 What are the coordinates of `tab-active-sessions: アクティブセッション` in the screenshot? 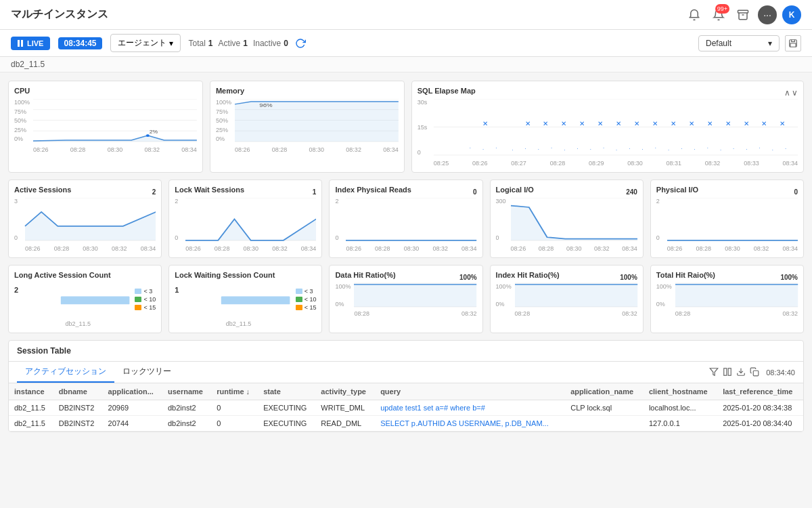 It's located at (66, 373).